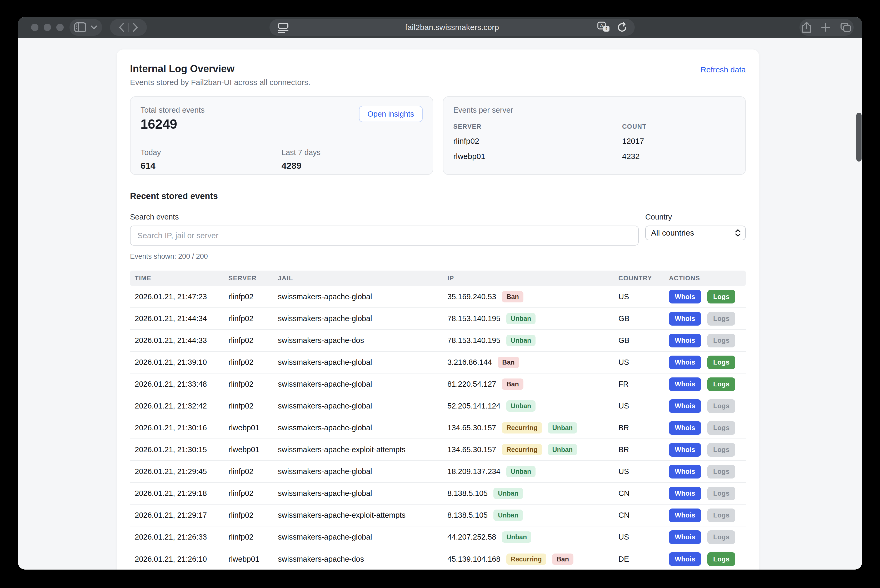 This screenshot has width=880, height=588. I want to click on sidebar-toggle-icon, so click(80, 27).